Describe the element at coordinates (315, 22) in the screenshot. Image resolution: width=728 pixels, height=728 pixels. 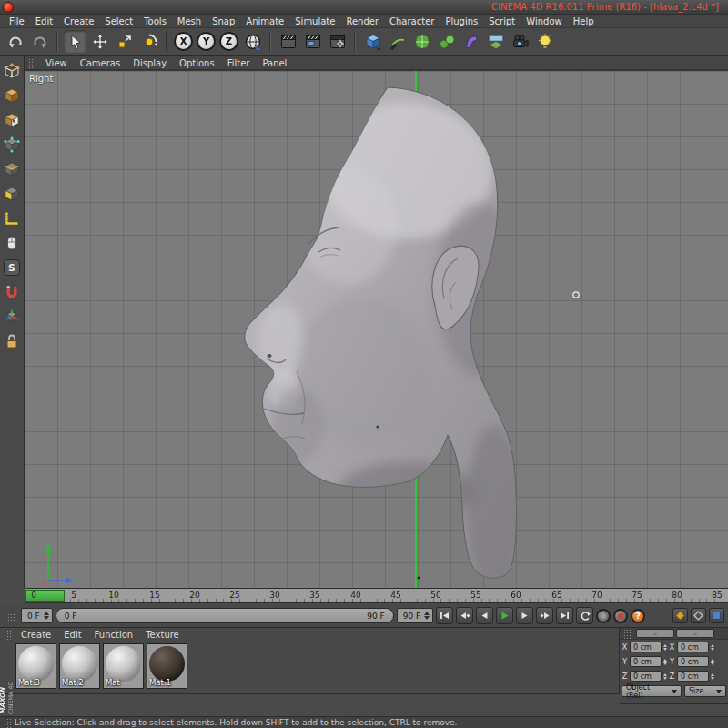
I see `menu-simulate: Simulate` at that location.